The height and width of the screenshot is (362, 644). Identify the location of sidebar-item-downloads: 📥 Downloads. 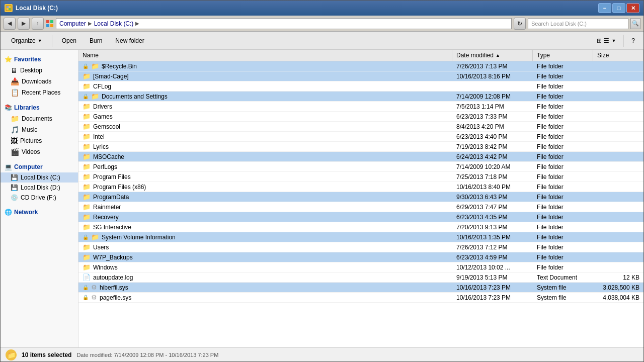
(39, 81).